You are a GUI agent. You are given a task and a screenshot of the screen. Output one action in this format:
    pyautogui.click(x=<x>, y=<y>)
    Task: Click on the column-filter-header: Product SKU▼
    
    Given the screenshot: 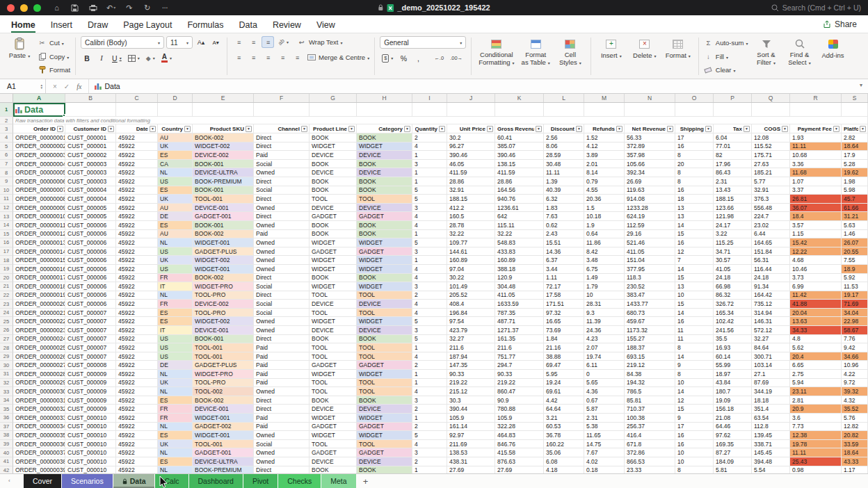 What is the action you would take?
    pyautogui.click(x=223, y=129)
    